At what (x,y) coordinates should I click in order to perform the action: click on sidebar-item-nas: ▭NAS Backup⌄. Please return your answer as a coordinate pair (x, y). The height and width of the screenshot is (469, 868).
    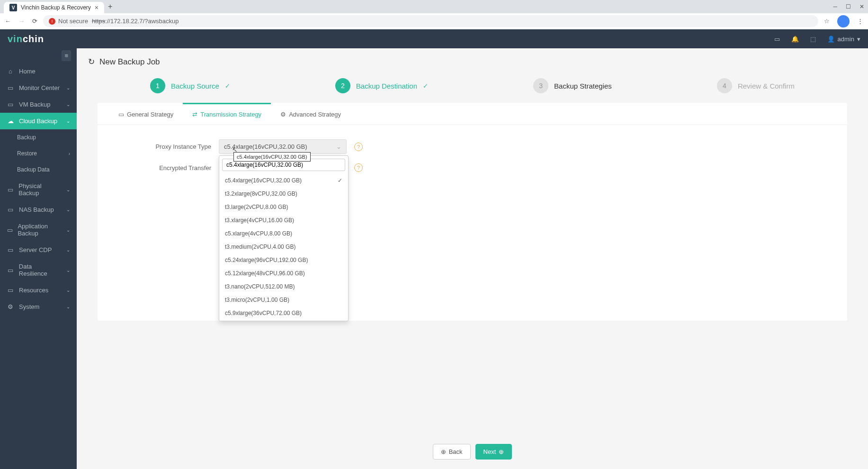
    Looking at the image, I should click on (38, 209).